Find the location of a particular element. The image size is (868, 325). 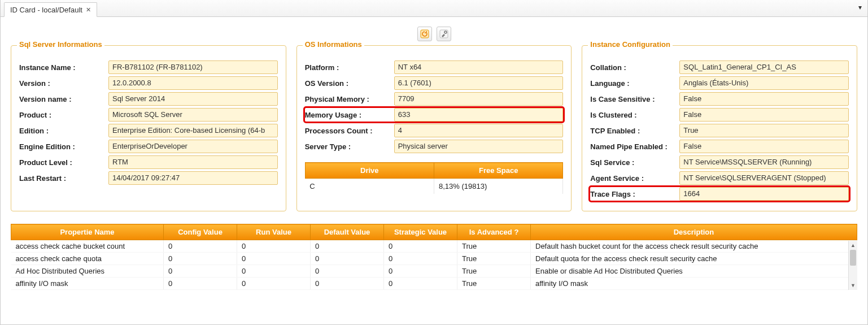

value-agent-service: NT Service\SQLSERVERAGENT (Stopped) is located at coordinates (764, 178).